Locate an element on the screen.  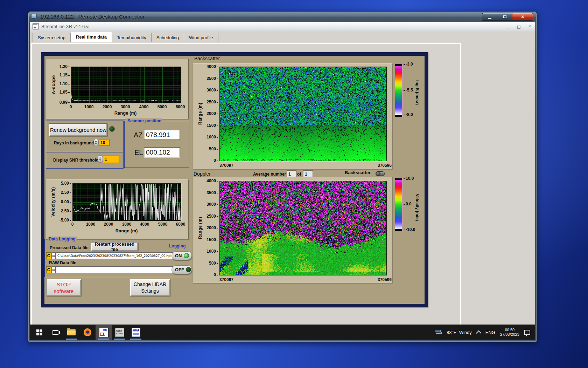
average-number-label: Average number is located at coordinates (270, 174).